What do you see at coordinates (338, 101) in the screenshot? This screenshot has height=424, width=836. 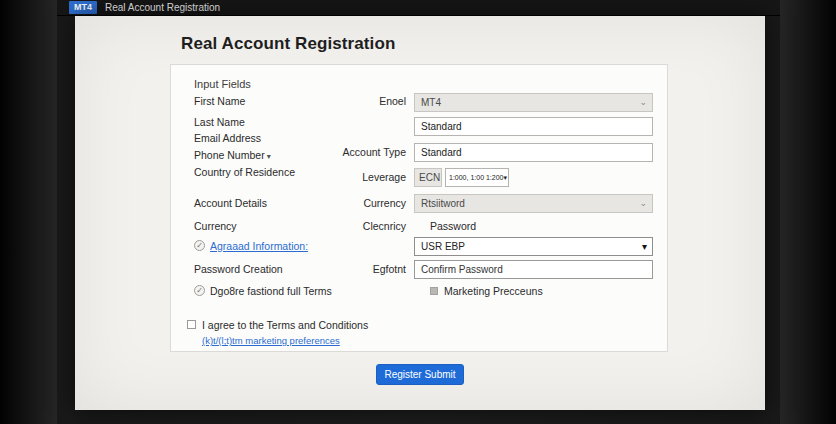 I see `platform-label: Enoel` at bounding box center [338, 101].